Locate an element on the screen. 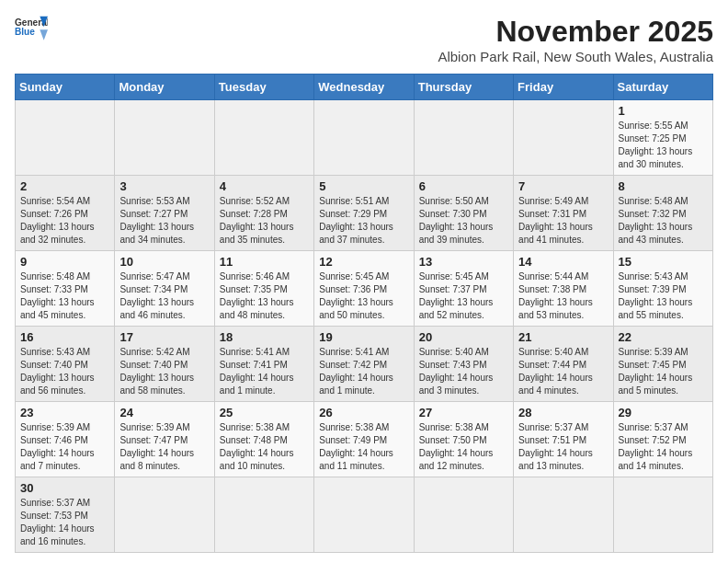 The height and width of the screenshot is (563, 728). calendar-week-5: 23Sunrise: 5:39 AM Sunset: 7:46 PM Dayli… is located at coordinates (364, 440).